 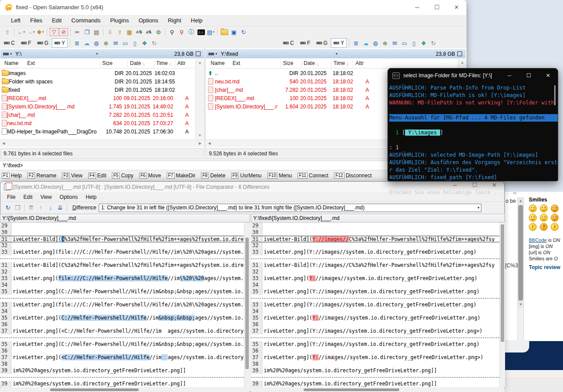 I want to click on file-row: Folder with spacesDIR20.01.202518:14:55, so click(x=97, y=82).